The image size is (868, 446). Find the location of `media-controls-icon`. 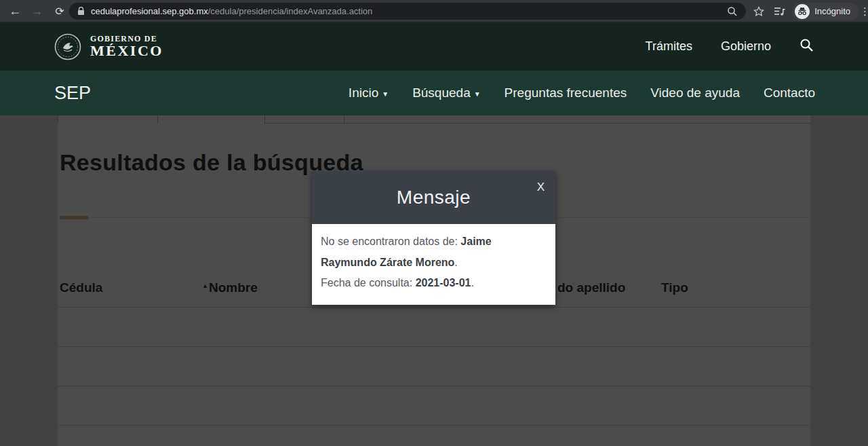

media-controls-icon is located at coordinates (779, 11).